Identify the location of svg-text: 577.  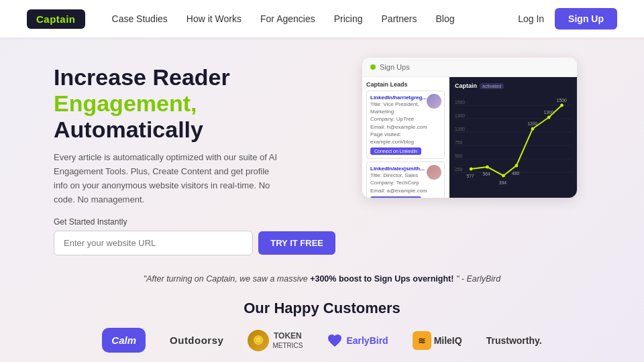
(470, 176).